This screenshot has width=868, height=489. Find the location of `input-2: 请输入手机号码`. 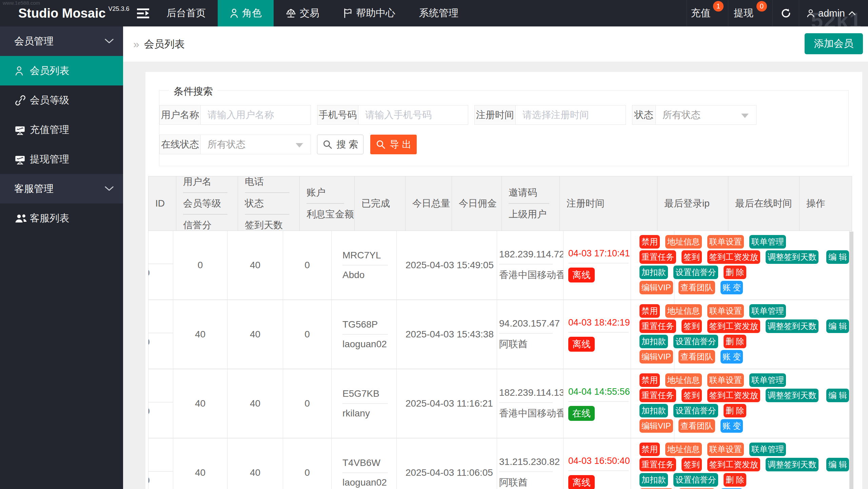

input-2: 请输入手机号码 is located at coordinates (413, 115).